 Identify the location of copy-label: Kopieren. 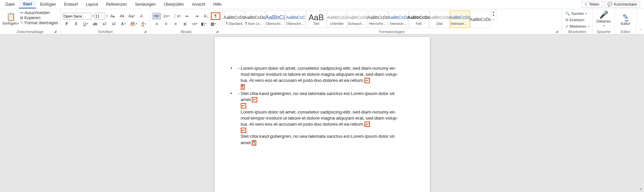
(32, 18).